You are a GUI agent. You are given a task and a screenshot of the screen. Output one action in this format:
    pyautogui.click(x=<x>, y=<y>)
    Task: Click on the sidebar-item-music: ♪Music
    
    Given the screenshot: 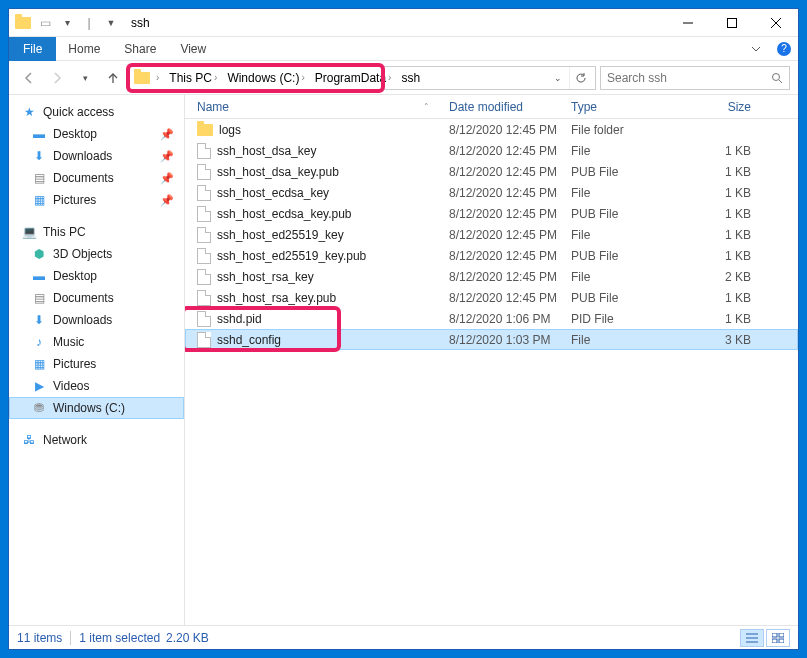 What is the action you would take?
    pyautogui.click(x=96, y=342)
    